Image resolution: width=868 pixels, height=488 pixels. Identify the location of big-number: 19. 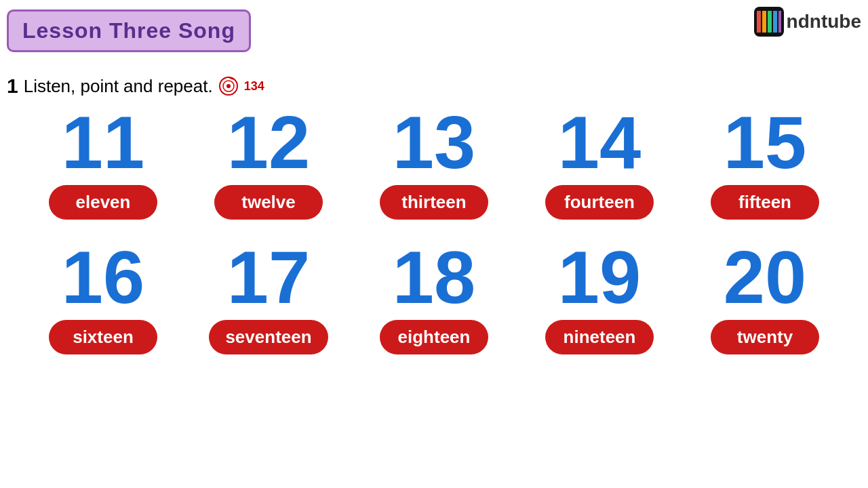
(599, 277).